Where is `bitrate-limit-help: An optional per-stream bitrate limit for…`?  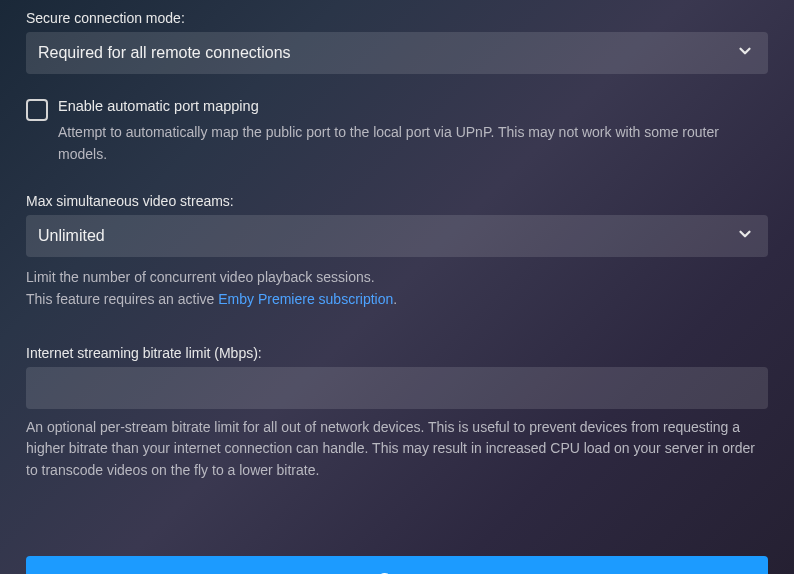
bitrate-limit-help: An optional per-stream bitrate limit for… is located at coordinates (397, 450).